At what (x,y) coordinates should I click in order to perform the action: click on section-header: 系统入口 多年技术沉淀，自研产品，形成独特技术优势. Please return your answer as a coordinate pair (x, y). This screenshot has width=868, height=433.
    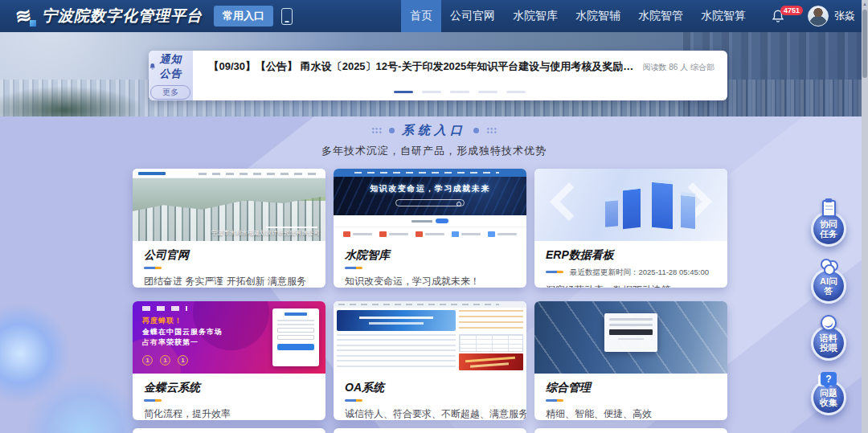
    Looking at the image, I should click on (434, 137).